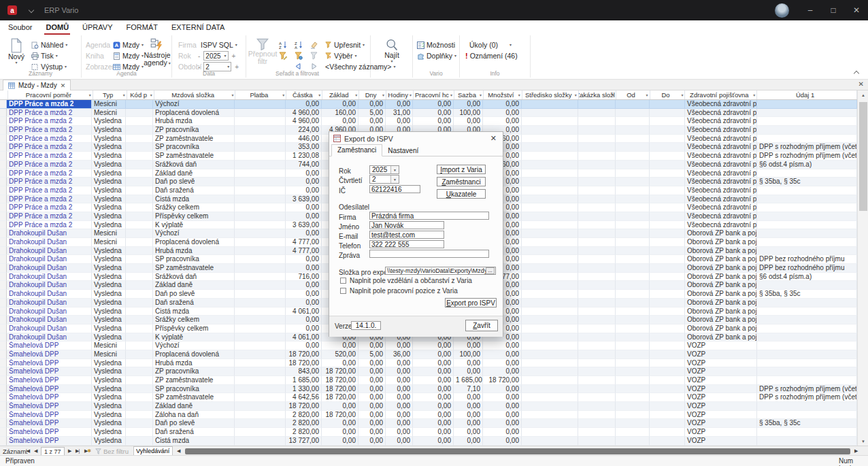 The image size is (868, 466). I want to click on grid-cell: Drahokoupil Dušan, so click(49, 312).